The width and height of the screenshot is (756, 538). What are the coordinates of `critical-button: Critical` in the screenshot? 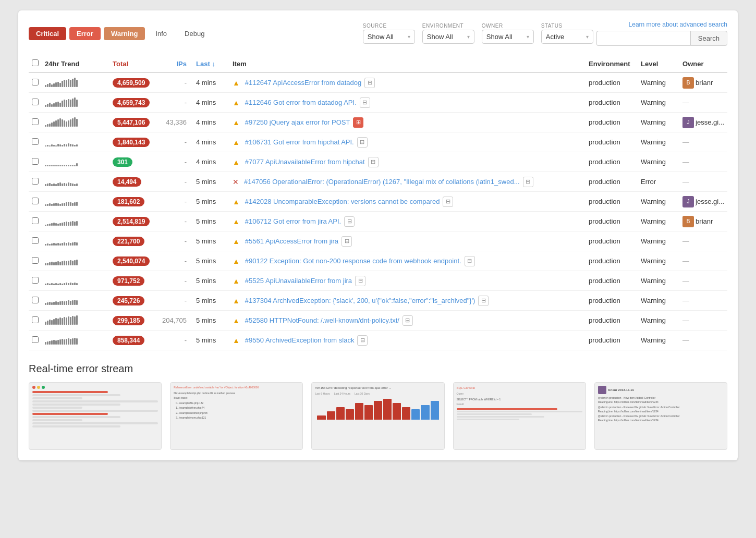 It's located at (47, 33).